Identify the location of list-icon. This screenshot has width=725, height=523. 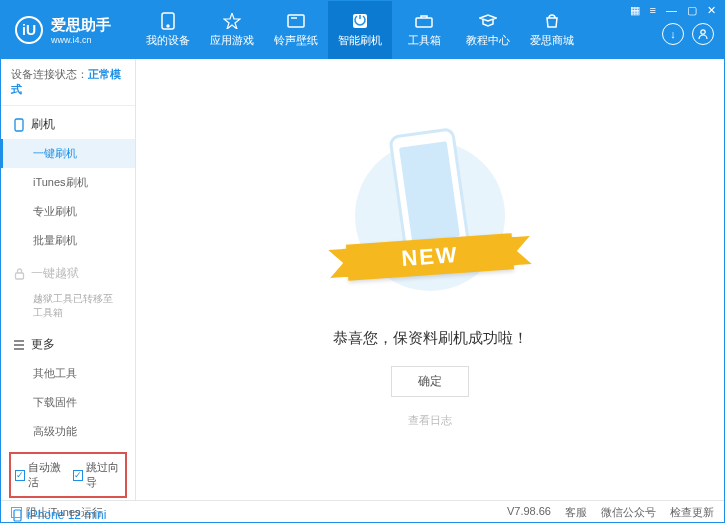
(19, 345).